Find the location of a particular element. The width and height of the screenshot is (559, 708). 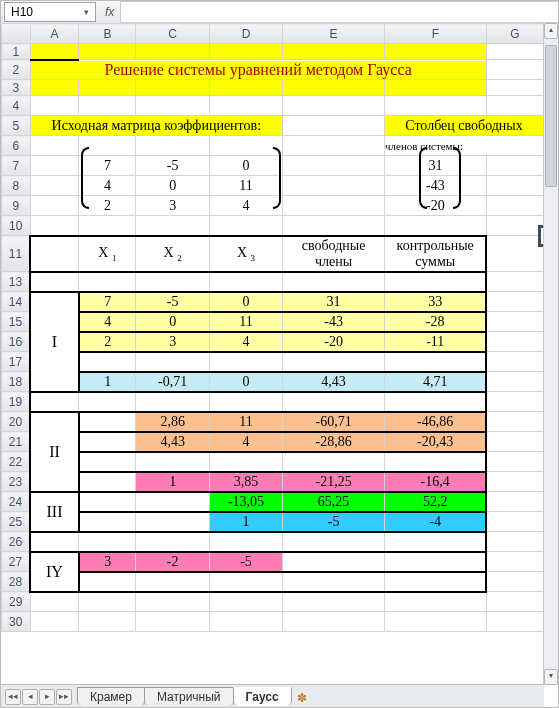

stage-IY: IY is located at coordinates (54, 572).